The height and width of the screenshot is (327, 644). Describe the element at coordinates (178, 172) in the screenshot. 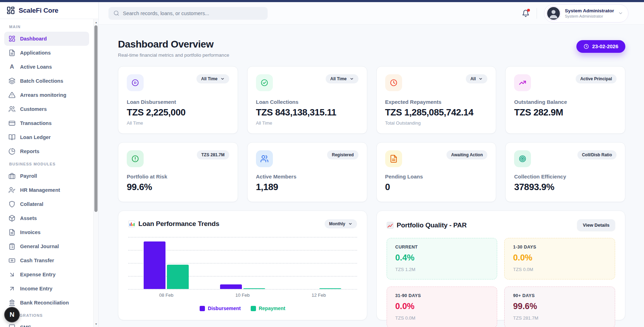

I see `stat-card-portfolio-at-risk: TZS 281.7M Portfolio at Risk 99.6%` at that location.